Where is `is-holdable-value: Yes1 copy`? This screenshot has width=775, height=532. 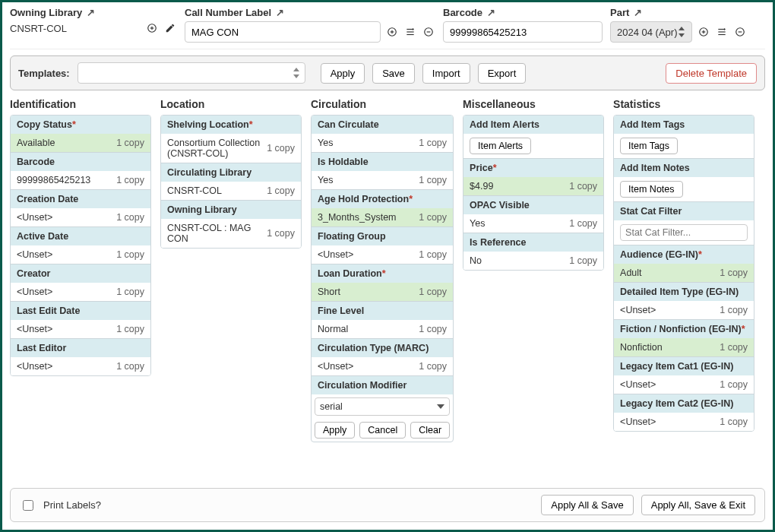
is-holdable-value: Yes1 copy is located at coordinates (382, 180).